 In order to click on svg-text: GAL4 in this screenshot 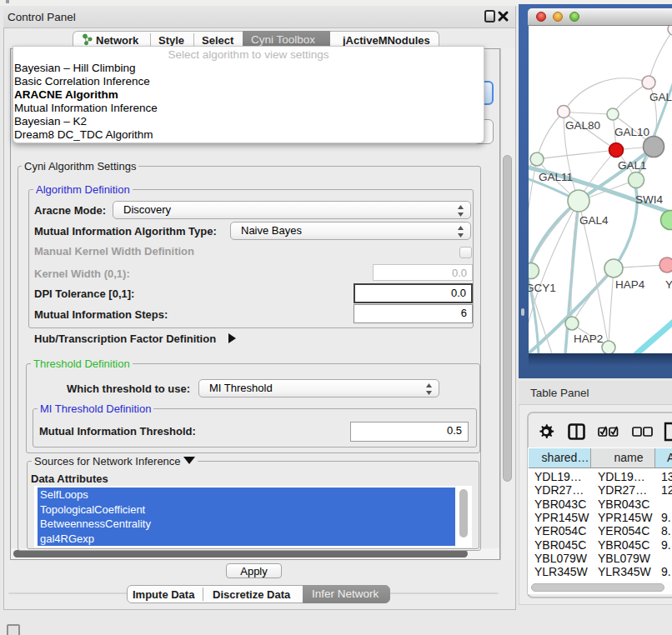, I will do `click(594, 220)`.